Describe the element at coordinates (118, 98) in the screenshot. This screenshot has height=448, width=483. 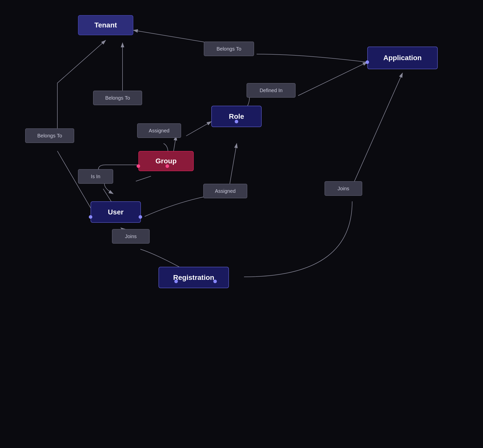
I see `belongs-to-2-text: Belongs To` at that location.